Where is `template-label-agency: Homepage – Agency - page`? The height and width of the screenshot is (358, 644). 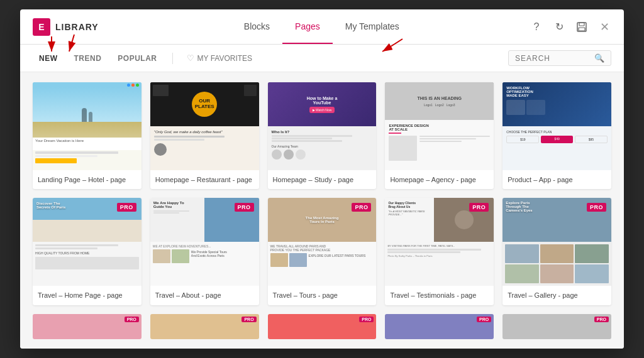
template-label-agency: Homepage – Agency - page is located at coordinates (439, 180).